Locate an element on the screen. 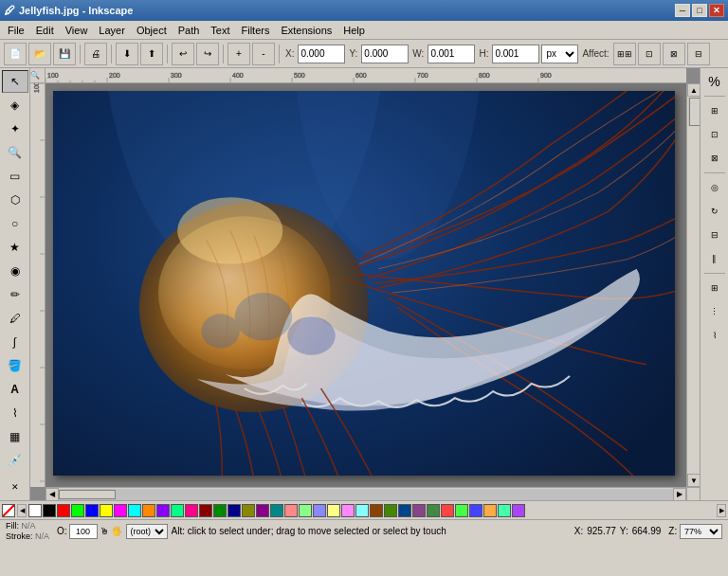 The width and height of the screenshot is (728, 576). close-button: ✕ is located at coordinates (717, 10).